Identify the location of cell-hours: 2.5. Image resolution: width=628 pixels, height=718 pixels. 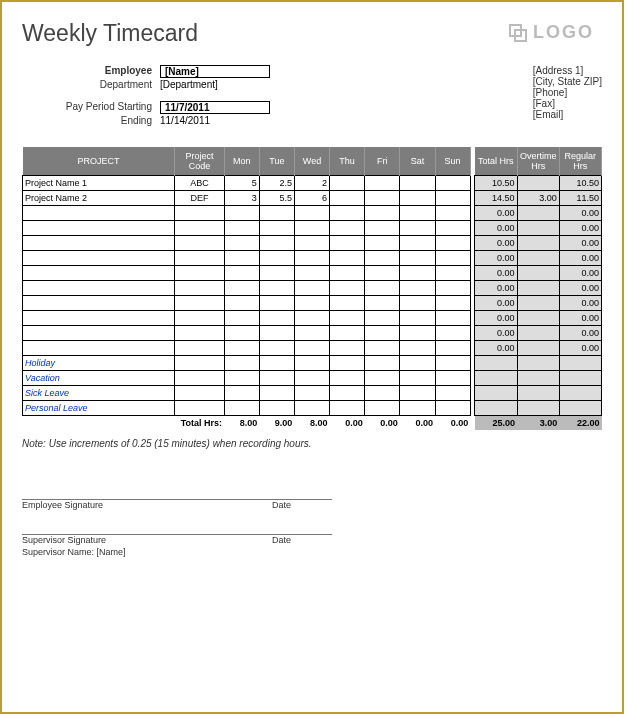
(276, 184).